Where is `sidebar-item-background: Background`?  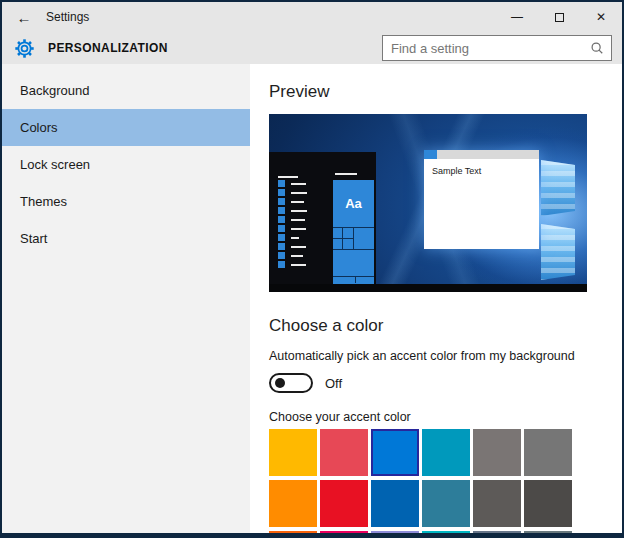 sidebar-item-background: Background is located at coordinates (126, 90).